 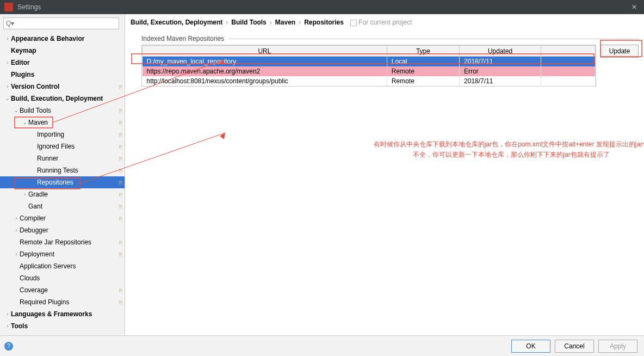 I want to click on tree-item-runner: Runner⎘, so click(x=62, y=158).